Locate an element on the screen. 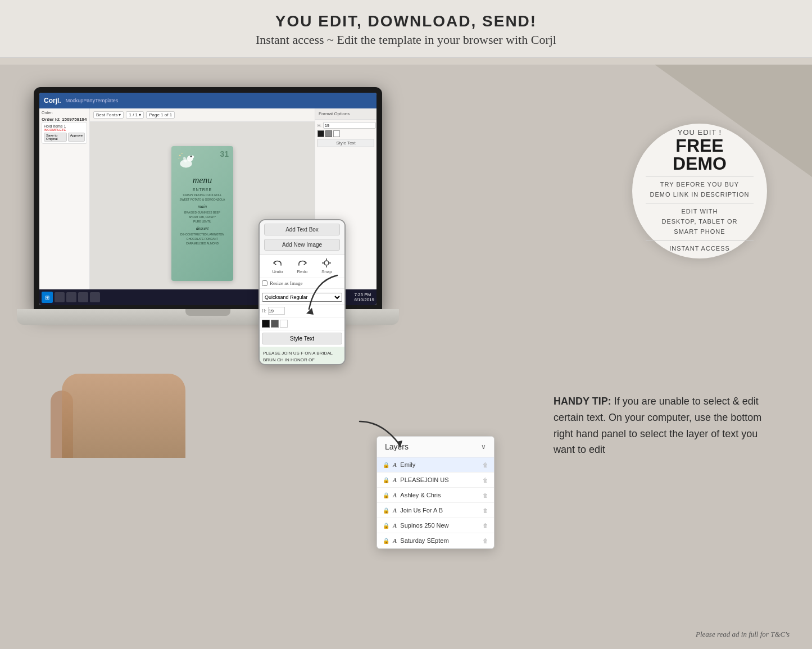 The width and height of the screenshot is (812, 649). banner-title: YOU EDIT, DOWNLOAD, SEND! is located at coordinates (406, 21).